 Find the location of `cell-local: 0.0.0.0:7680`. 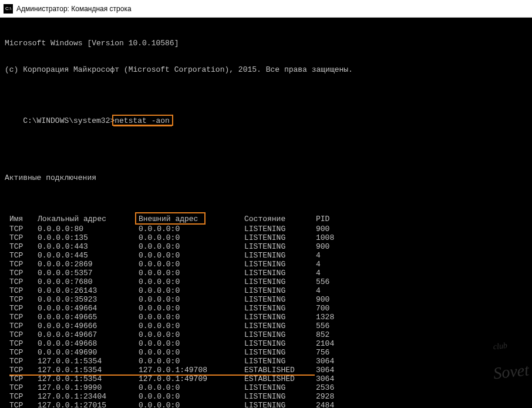

cell-local: 0.0.0.0:7680 is located at coordinates (88, 282).